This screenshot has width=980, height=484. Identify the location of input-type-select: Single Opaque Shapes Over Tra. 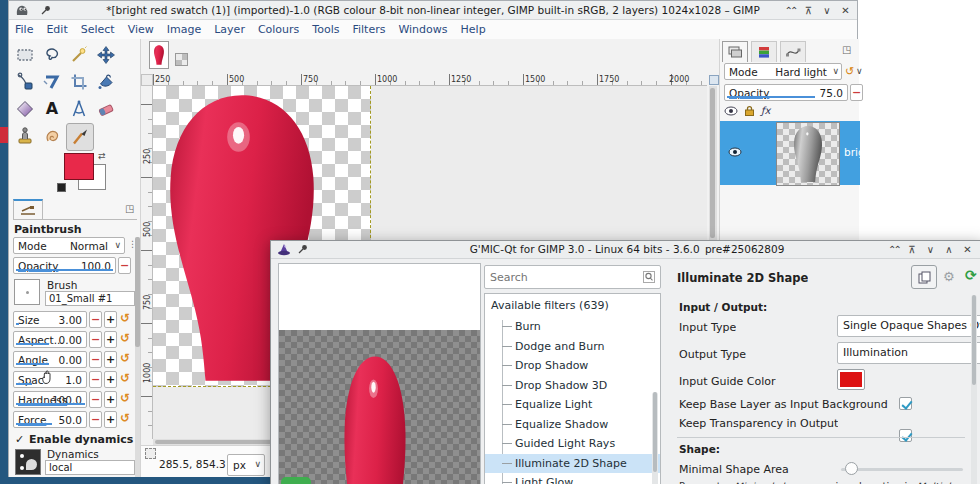
(908, 326).